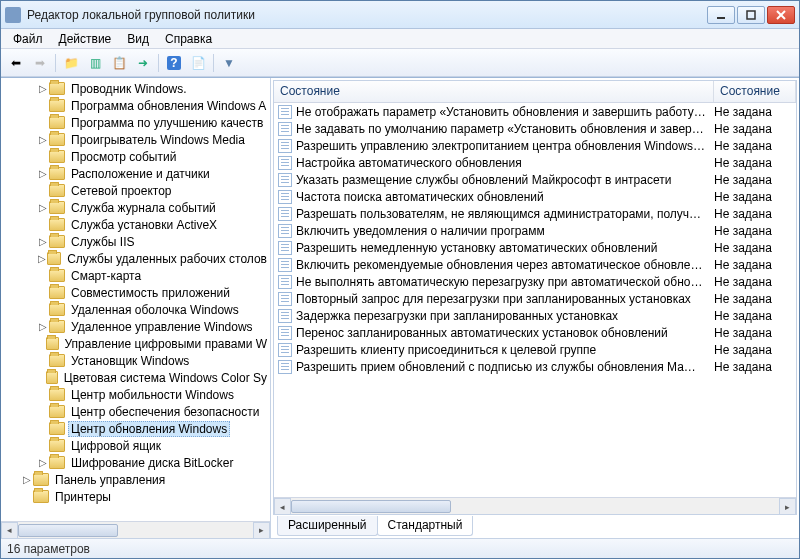 The image size is (800, 559). I want to click on properties-button: 📋, so click(119, 63).